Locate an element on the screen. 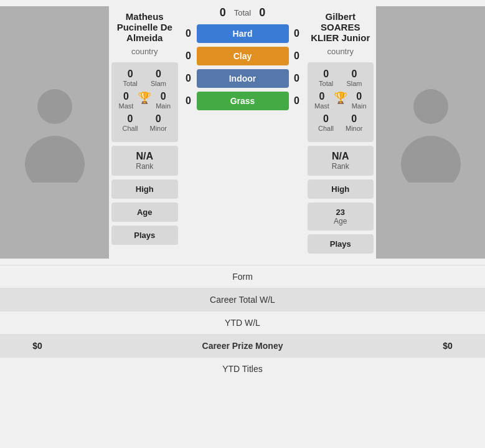 This screenshot has height=448, width=485. right-player-name: Gilbert SOARES KLIER Junior is located at coordinates (341, 27).